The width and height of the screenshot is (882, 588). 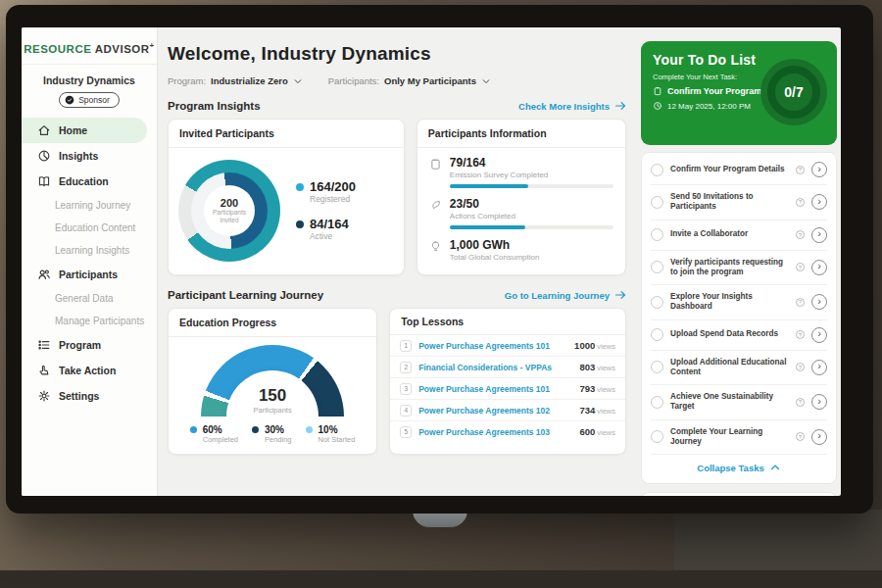 What do you see at coordinates (729, 269) in the screenshot?
I see `task-label: Verify participants requesting to join t…` at bounding box center [729, 269].